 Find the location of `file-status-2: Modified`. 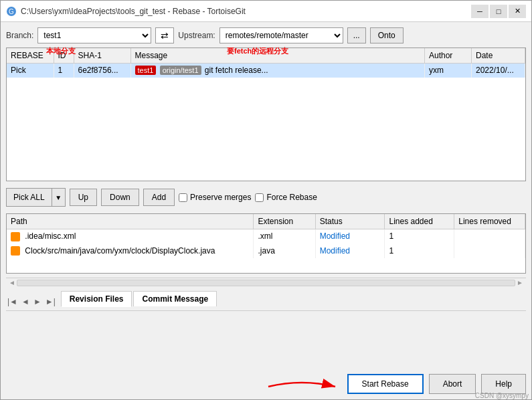

file-status-2: Modified is located at coordinates (350, 251).